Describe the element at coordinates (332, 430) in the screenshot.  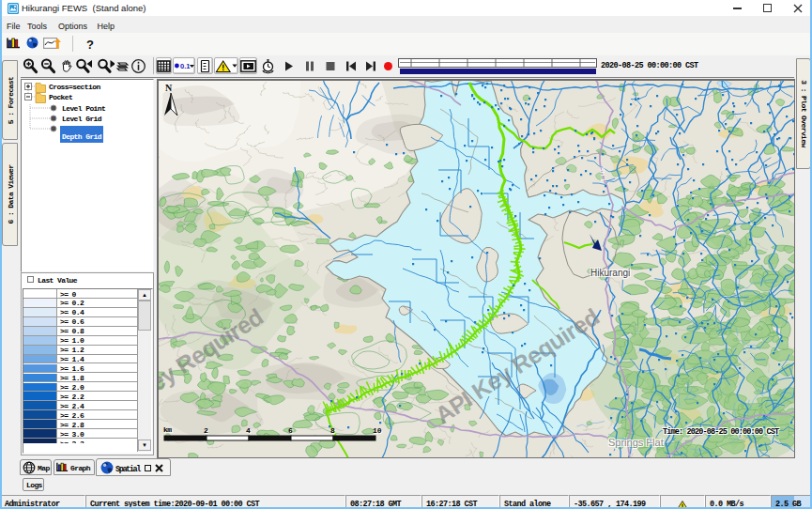
I see `svg-text: 8` at that location.